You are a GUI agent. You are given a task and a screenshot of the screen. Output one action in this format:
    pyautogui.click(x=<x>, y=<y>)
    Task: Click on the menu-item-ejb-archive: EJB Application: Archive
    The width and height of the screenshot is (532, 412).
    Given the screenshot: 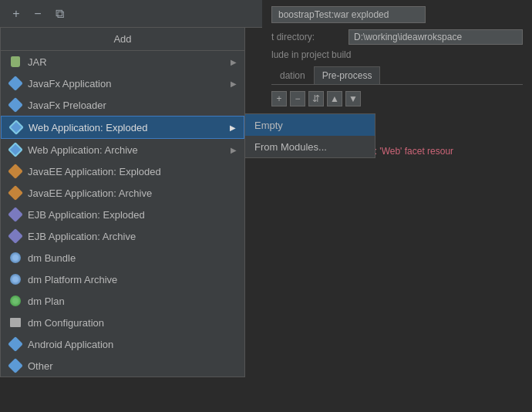 What is the action you would take?
    pyautogui.click(x=123, y=236)
    